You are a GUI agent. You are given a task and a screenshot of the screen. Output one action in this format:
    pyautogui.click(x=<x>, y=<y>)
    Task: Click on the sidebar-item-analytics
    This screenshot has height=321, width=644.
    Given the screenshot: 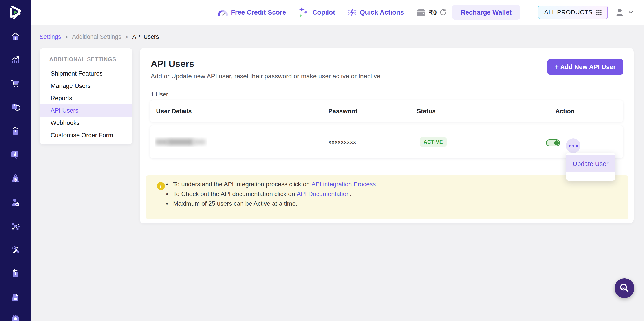 What is the action you would take?
    pyautogui.click(x=16, y=60)
    